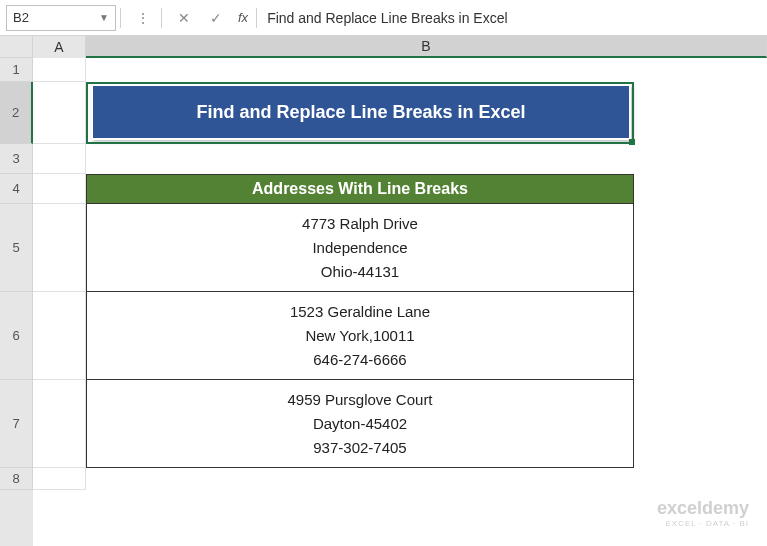 The height and width of the screenshot is (546, 767). What do you see at coordinates (360, 336) in the screenshot?
I see `address-line: New York,10011` at bounding box center [360, 336].